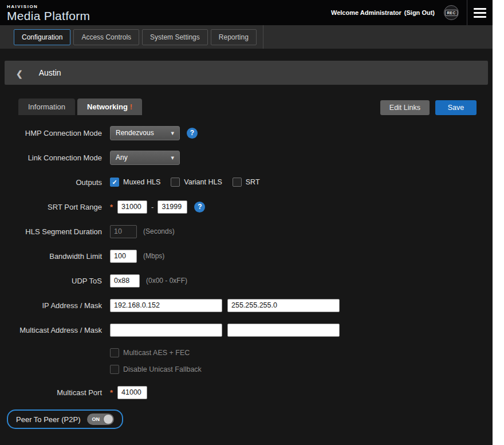 The image size is (504, 445). I want to click on disable-unicast-fallback-label: Disable Unicast Fallback, so click(163, 369).